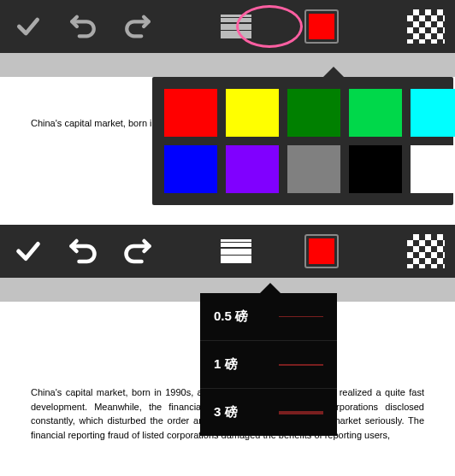 The height and width of the screenshot is (476, 455). I want to click on sub-toolbar, so click(228, 65).